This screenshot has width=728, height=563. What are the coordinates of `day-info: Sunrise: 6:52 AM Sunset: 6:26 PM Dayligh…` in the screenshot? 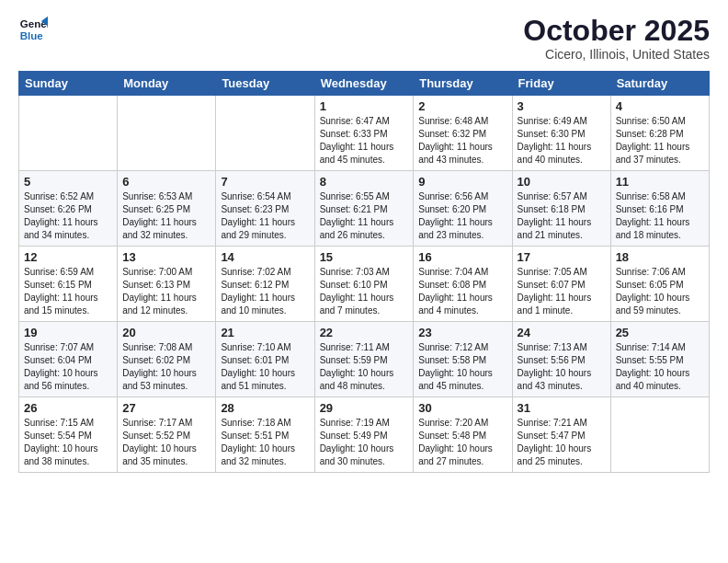 It's located at (68, 216).